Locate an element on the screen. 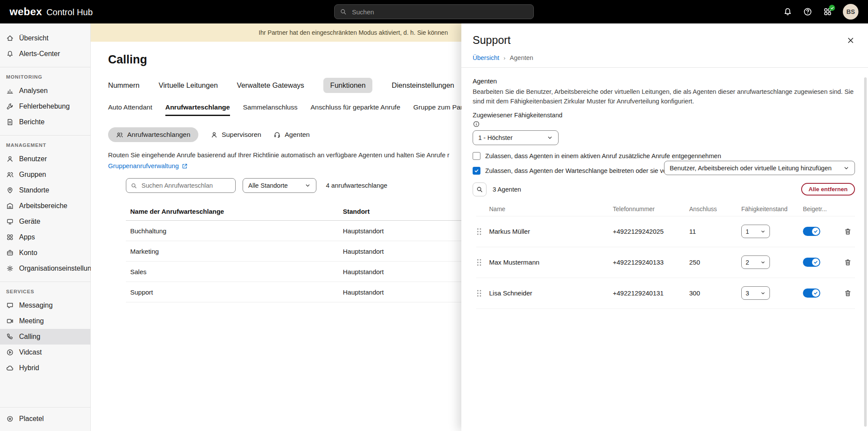  segment-supervisoren: Supervisoren is located at coordinates (236, 135).